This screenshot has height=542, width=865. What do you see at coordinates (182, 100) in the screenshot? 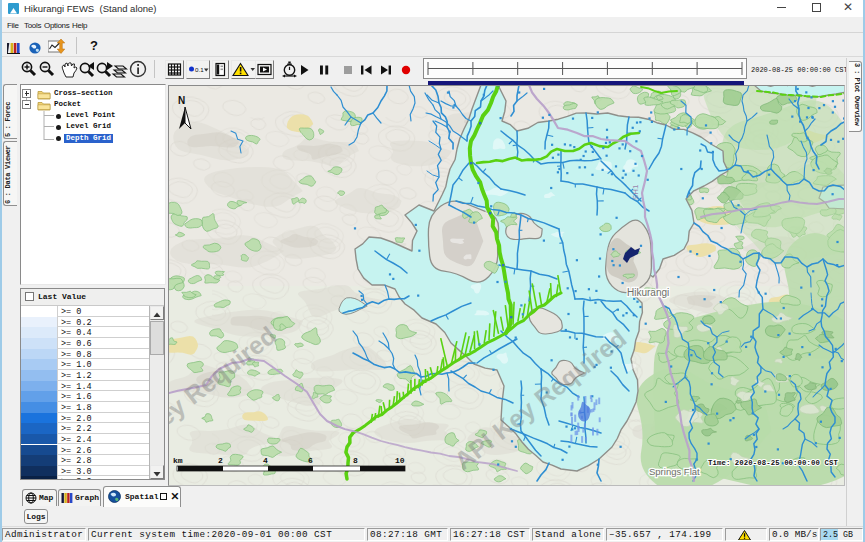
I see `svg-text: N` at bounding box center [182, 100].